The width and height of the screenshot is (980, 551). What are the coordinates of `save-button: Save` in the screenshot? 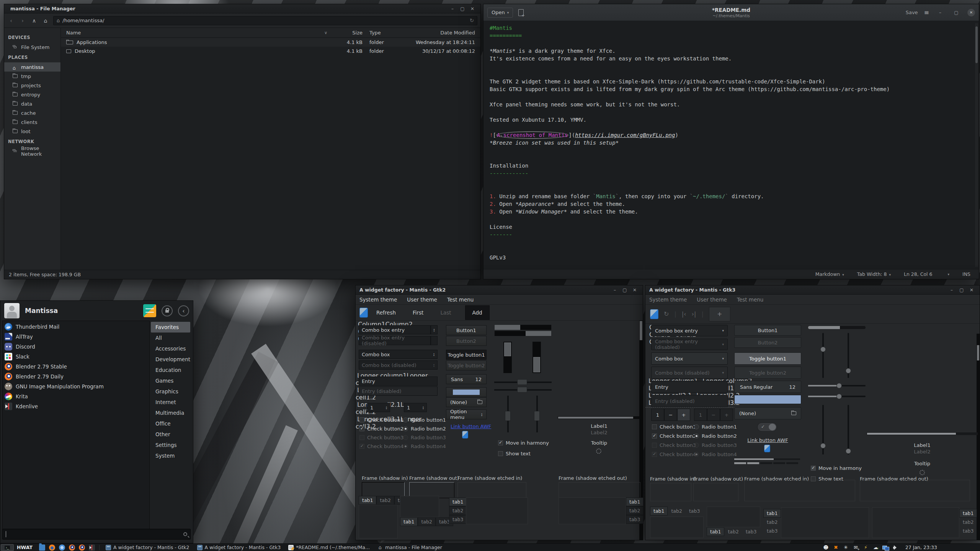 It's located at (912, 12).